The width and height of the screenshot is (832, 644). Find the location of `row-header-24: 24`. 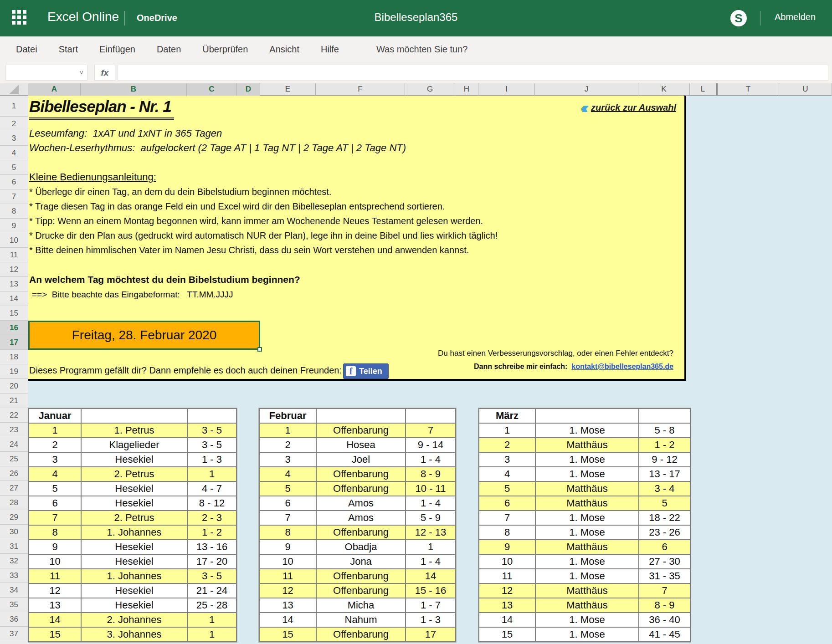

row-header-24: 24 is located at coordinates (14, 445).